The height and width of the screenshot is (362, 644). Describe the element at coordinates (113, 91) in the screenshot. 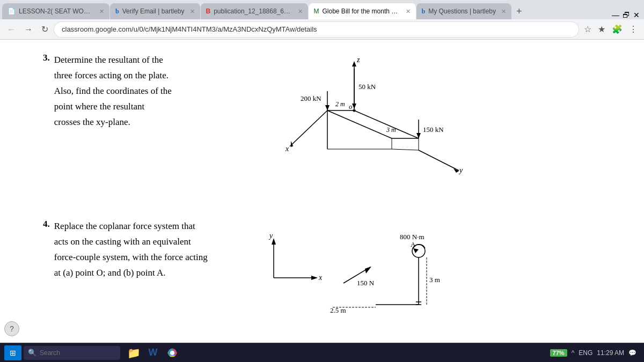

I see `p3-line3: Also, find the coordinates of the` at that location.